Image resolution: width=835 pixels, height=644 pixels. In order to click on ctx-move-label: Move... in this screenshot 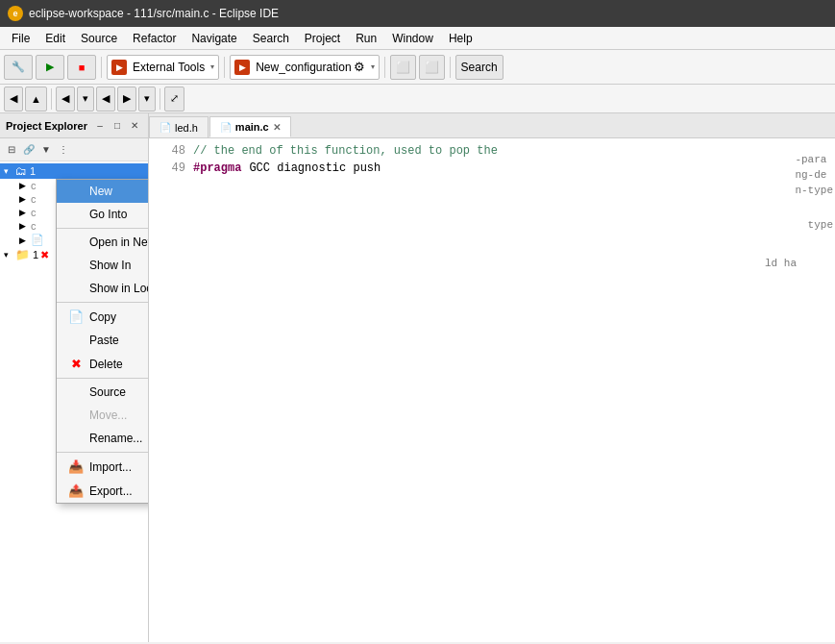, I will do `click(119, 415)`.